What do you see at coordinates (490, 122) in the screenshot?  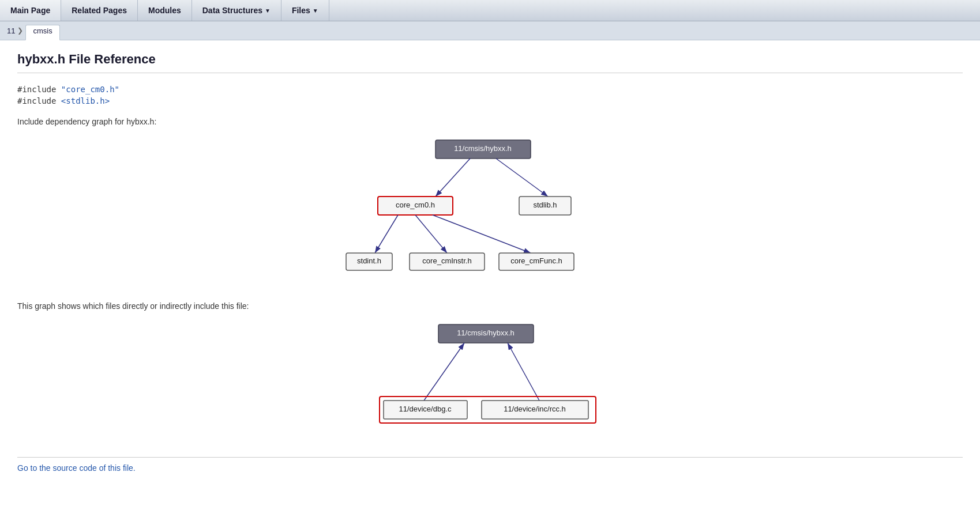 I see `graph1-label: Include dependency graph for hybxx.h:` at bounding box center [490, 122].